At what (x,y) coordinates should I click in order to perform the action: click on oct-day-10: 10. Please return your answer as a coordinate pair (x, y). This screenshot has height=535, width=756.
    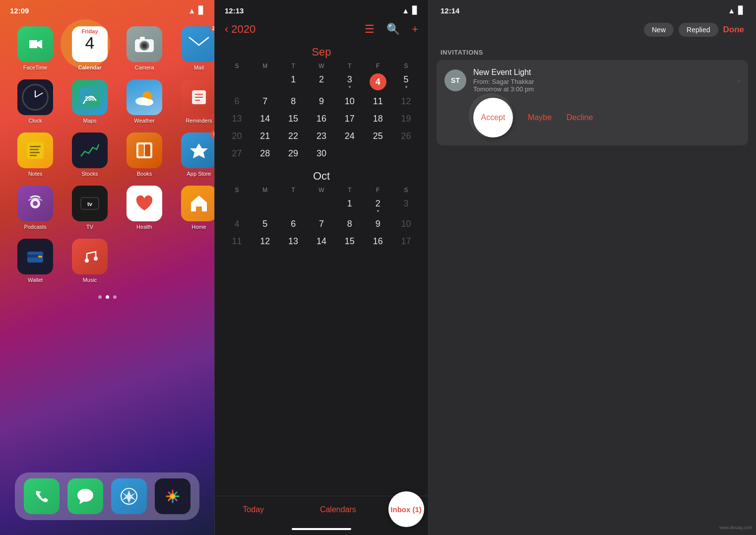
    Looking at the image, I should click on (406, 224).